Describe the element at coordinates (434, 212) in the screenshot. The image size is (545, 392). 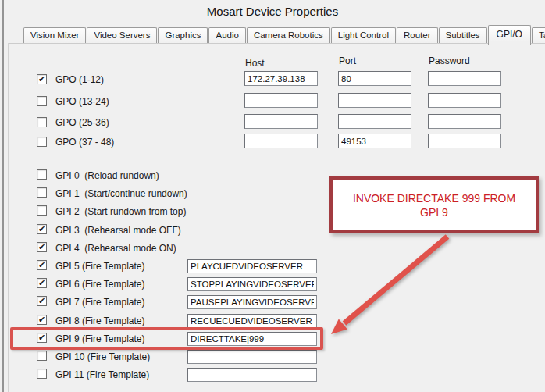
I see `annotation-line-2: GPI 9` at that location.